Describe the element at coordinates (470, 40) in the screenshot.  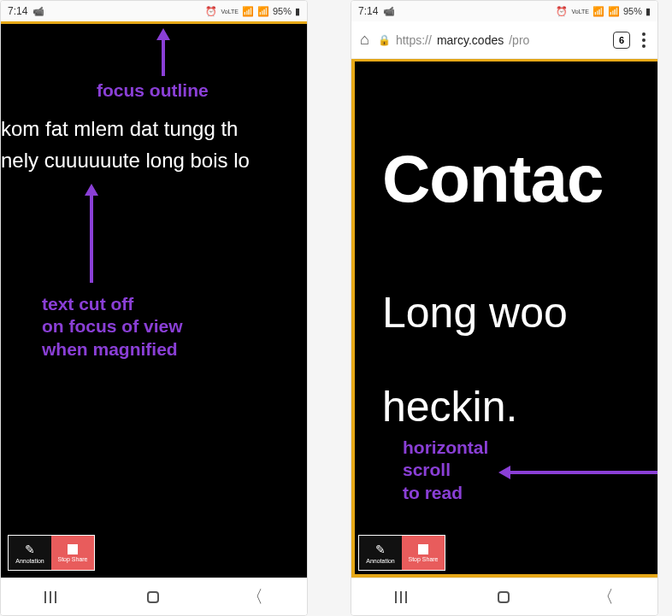
I see `url-host: marcy.codes` at that location.